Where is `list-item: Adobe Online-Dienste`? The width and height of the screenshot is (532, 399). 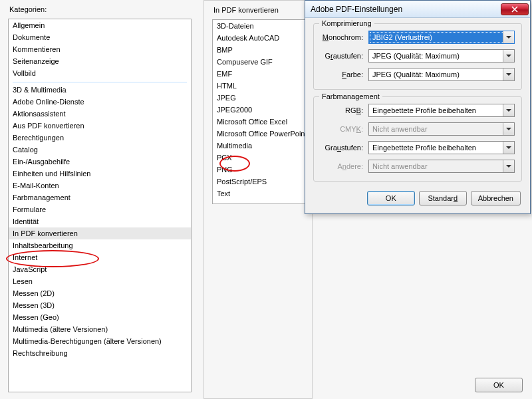 list-item: Adobe Online-Dienste is located at coordinates (100, 102).